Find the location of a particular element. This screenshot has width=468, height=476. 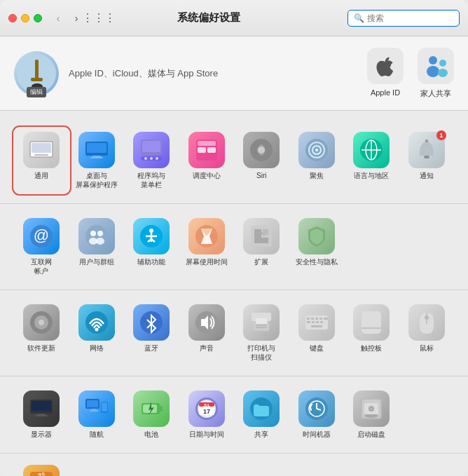

accessibility-icon is located at coordinates (151, 236).